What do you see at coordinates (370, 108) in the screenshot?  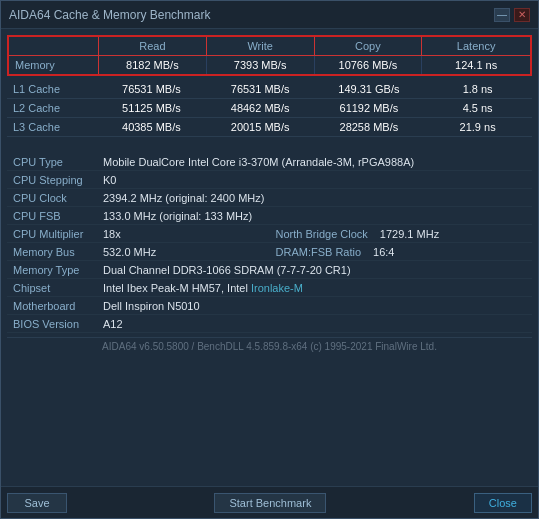 I see `l2-copy: 61192 MB/s` at bounding box center [370, 108].